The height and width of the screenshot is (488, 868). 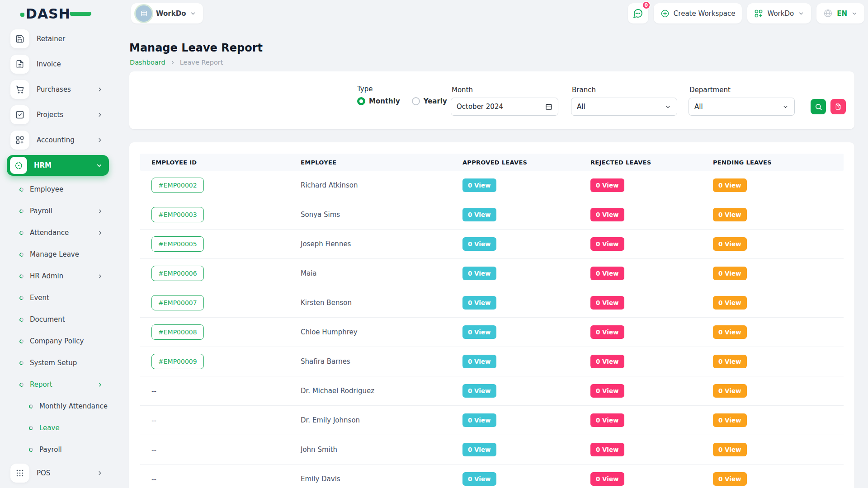 What do you see at coordinates (492, 215) in the screenshot?
I see `table-row: #EMP00003 Sonya Sims 0 View 0 View 0 Vie…` at bounding box center [492, 215].